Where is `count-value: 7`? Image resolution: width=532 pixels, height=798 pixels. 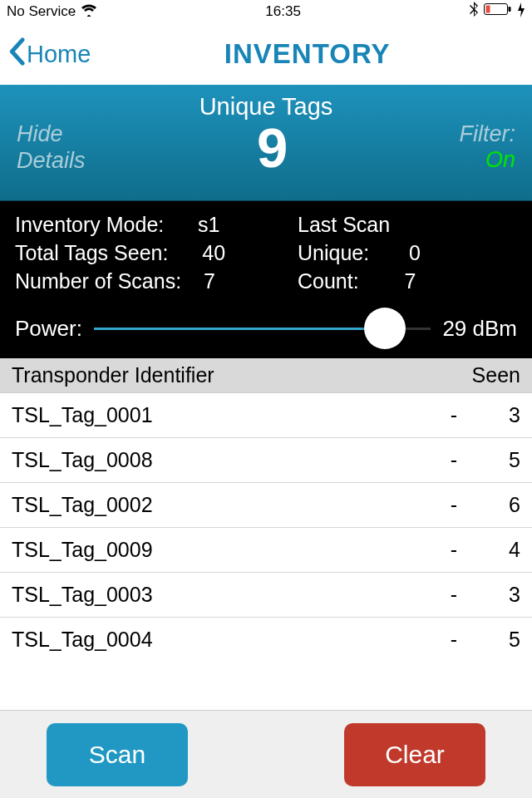
count-value: 7 is located at coordinates (410, 282).